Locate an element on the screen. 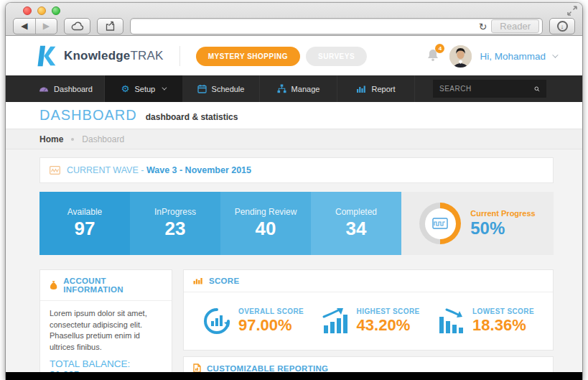 This screenshot has width=588, height=380. share-button is located at coordinates (111, 26).